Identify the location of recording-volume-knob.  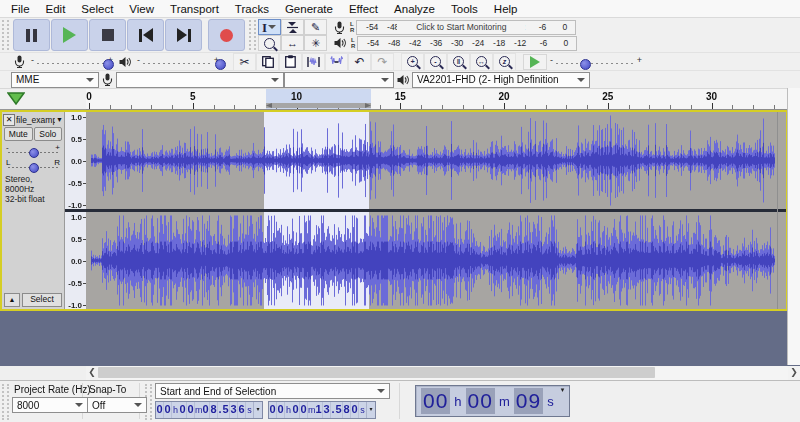
(108, 64).